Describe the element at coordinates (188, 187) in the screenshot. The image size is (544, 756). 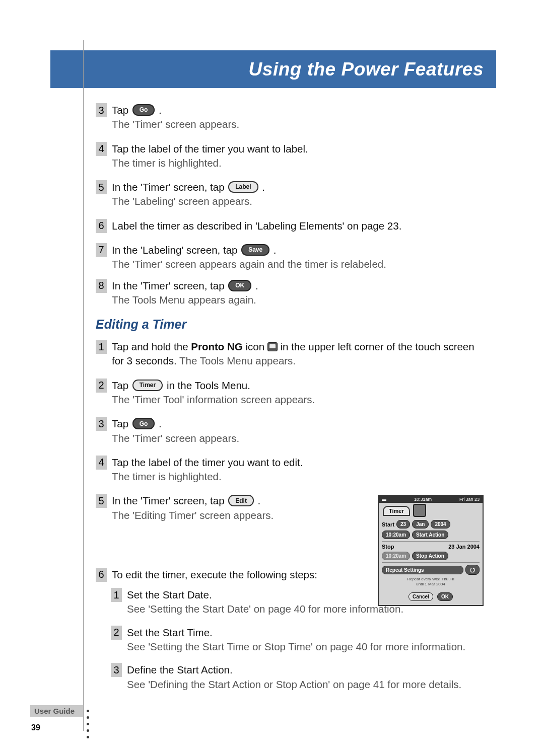
I see `step-text: In the 'Timer' screen, tap Label .` at that location.